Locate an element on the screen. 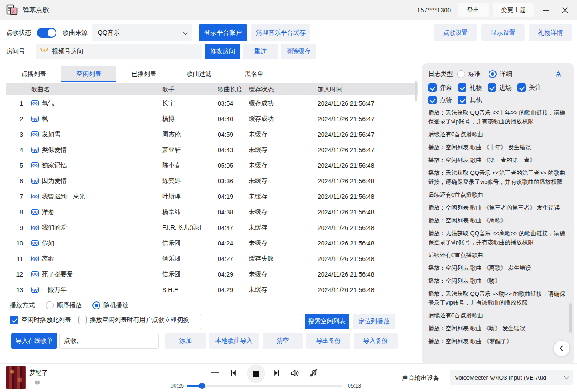  table-row: 11QQ离歌信乐团04:27缓存失败2024/11/26 21:56:48 is located at coordinates (212, 258).